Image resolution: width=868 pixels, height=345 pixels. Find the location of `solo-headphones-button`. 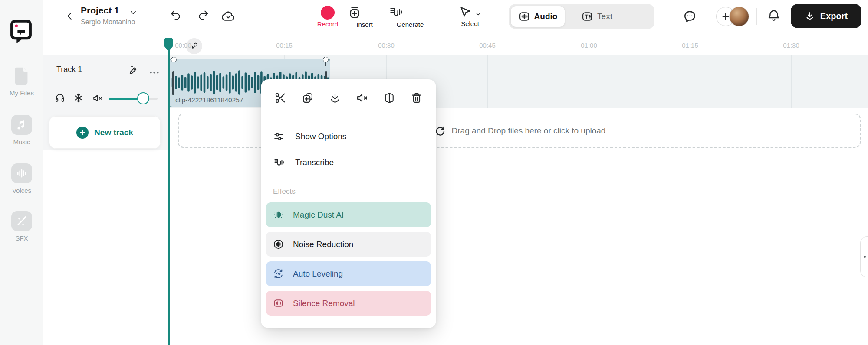

solo-headphones-button is located at coordinates (60, 98).